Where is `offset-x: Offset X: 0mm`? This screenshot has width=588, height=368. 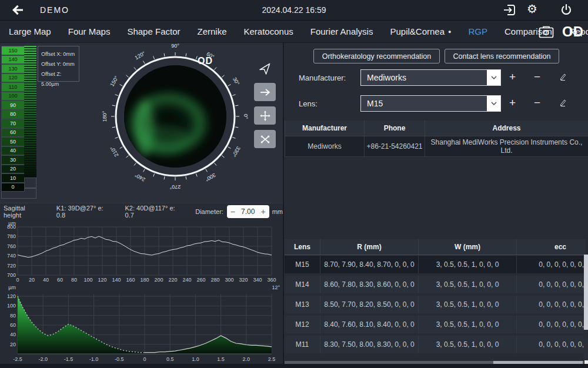 offset-x: Offset X: 0mm is located at coordinates (60, 54).